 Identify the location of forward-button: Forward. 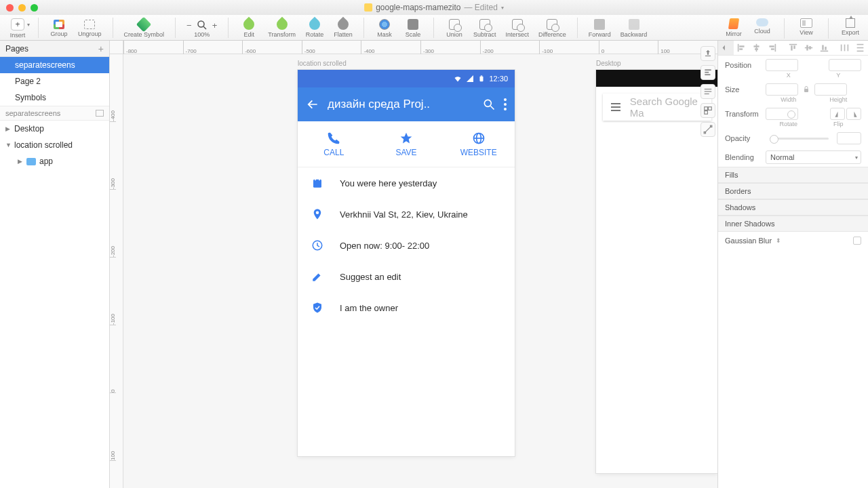
(599, 28).